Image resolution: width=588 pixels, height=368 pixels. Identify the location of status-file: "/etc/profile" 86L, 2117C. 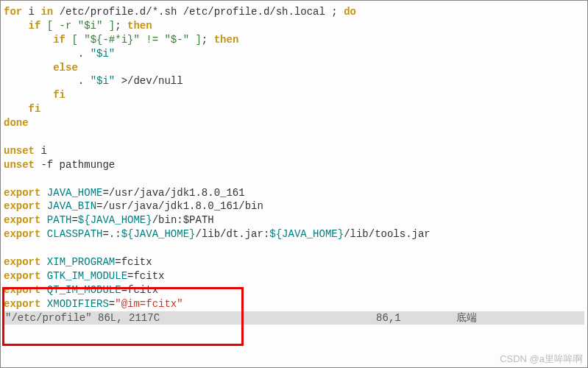
(82, 318).